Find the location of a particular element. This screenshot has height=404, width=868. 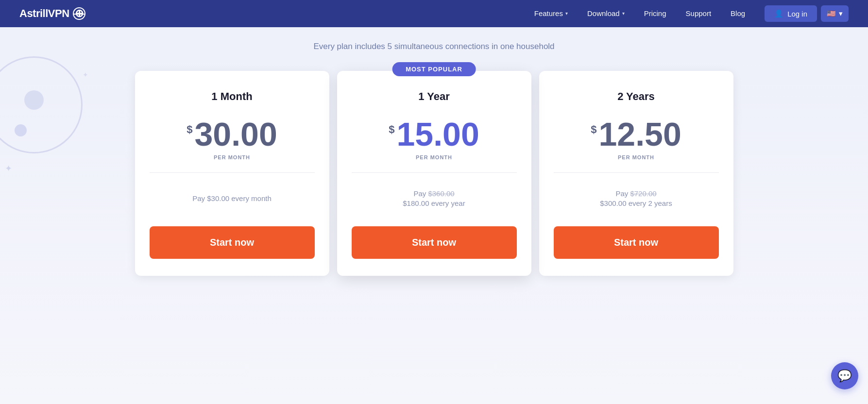

plan-card-monthly: 1 Month $ 30.00 PER MONTH Pay $30.00 eve… is located at coordinates (232, 173).